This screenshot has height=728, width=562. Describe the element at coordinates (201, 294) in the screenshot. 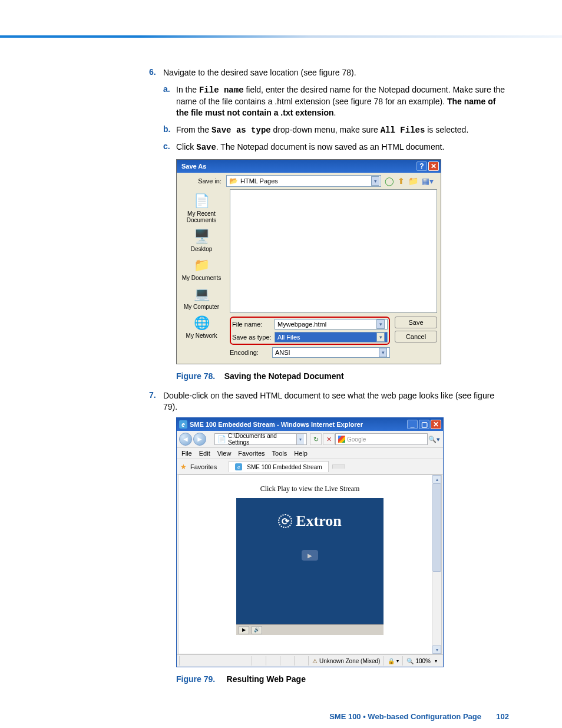

I see `computer-icon: 💻` at that location.